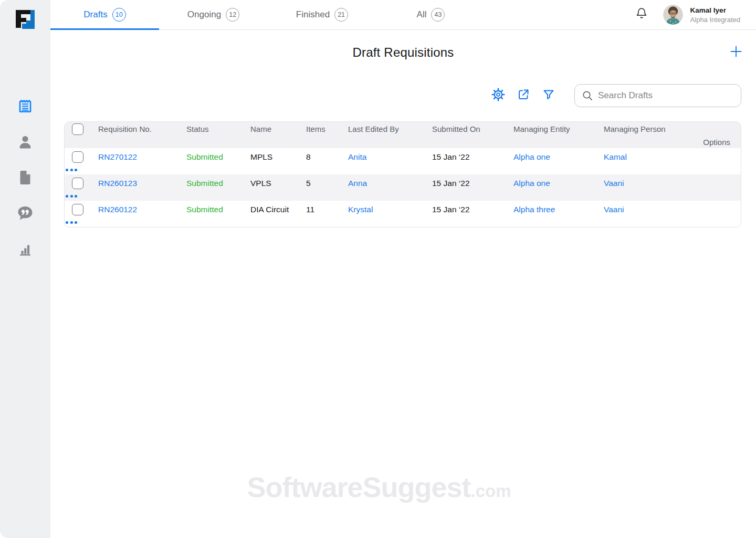  What do you see at coordinates (403, 214) in the screenshot?
I see `table-row: RN260122 Submitted DIA Circuit 11 Krysta…` at bounding box center [403, 214].